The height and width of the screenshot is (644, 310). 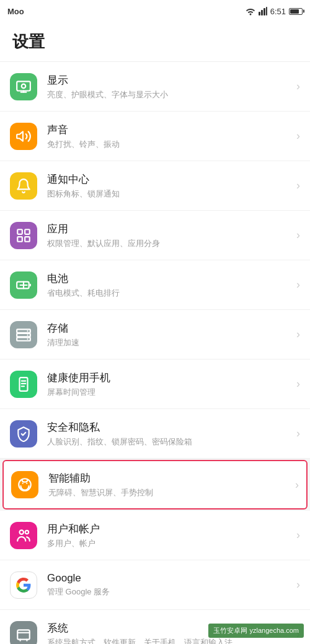 I want to click on users-title: 用户和帐户, so click(x=169, y=529).